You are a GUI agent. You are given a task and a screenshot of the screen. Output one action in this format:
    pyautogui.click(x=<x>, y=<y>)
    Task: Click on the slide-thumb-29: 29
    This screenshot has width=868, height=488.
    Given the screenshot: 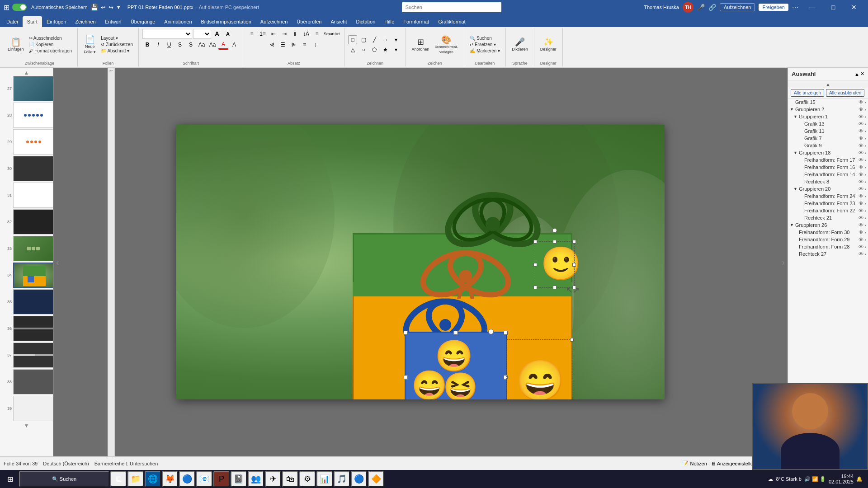 What is the action you would take?
    pyautogui.click(x=26, y=142)
    